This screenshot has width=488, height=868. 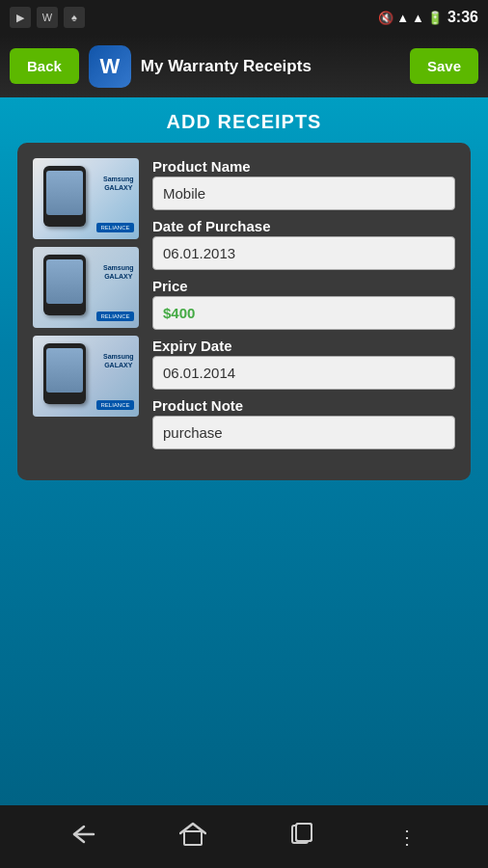 What do you see at coordinates (86, 287) in the screenshot?
I see `phone-box-img-2: SamsungGALAXY RELIANCE` at bounding box center [86, 287].